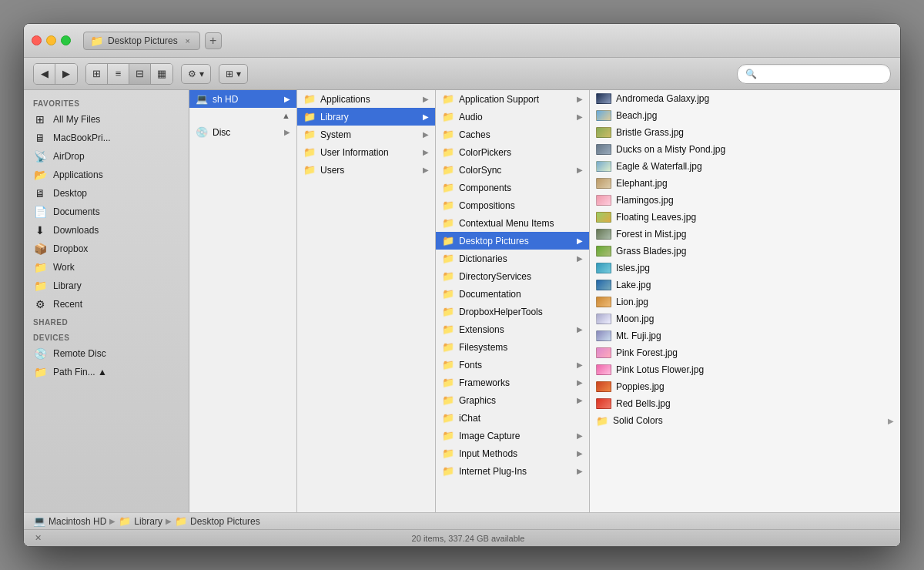 Image resolution: width=924 pixels, height=570 pixels. Describe the element at coordinates (745, 387) in the screenshot. I see `file-item-poppies: Poppies.jpg` at that location.